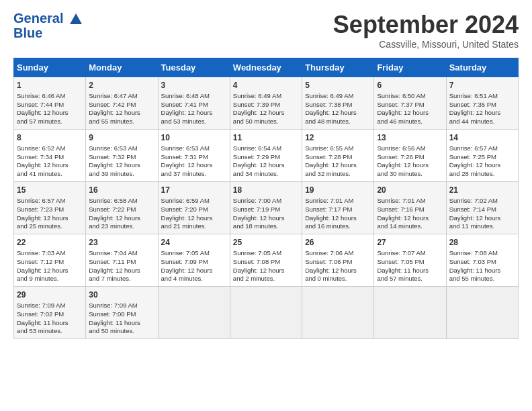 Image resolution: width=532 pixels, height=411 pixels. What do you see at coordinates (410, 156) in the screenshot?
I see `calendar-cell: 13Sunrise: 6:56 AM Sunset: 7:26 PM Dayli…` at bounding box center [410, 156].